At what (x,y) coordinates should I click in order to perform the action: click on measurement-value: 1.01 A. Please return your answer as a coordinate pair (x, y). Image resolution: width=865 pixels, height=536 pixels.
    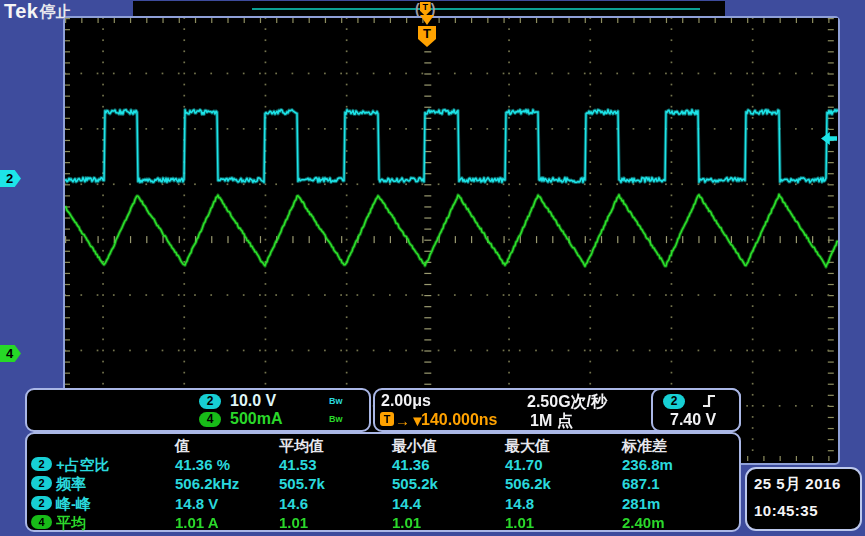
    Looking at the image, I should click on (197, 522).